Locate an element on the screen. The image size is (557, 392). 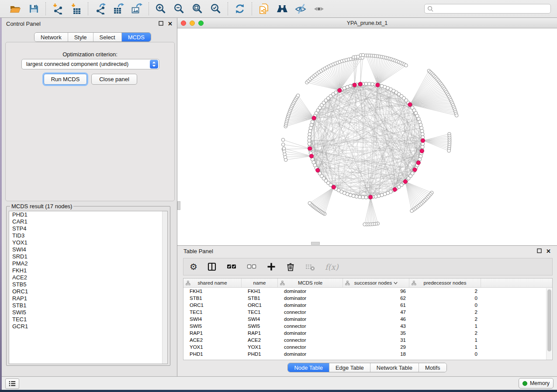
split-columns-icon is located at coordinates (212, 267).